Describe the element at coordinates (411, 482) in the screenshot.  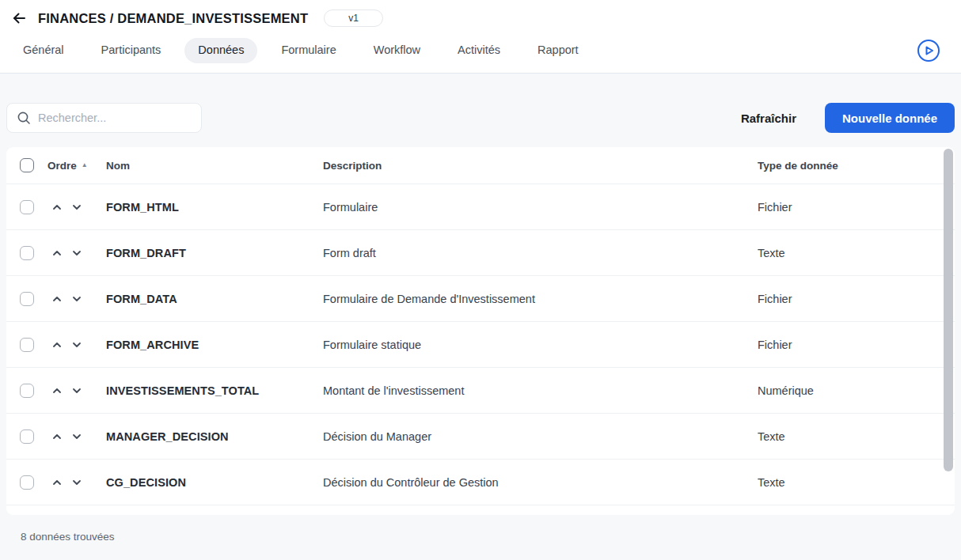
I see `data-description-cell: Décision du Contrôleur de Gestion` at that location.